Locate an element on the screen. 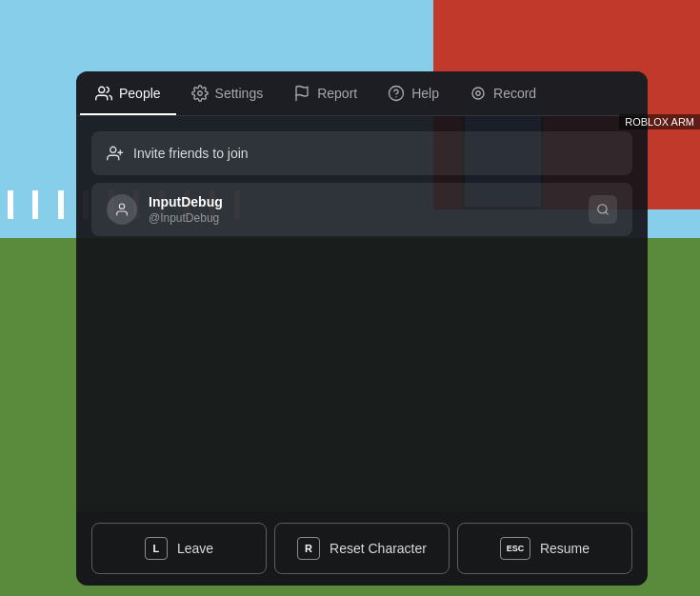 This screenshot has height=596, width=700. tab-record-label: Record is located at coordinates (514, 93).